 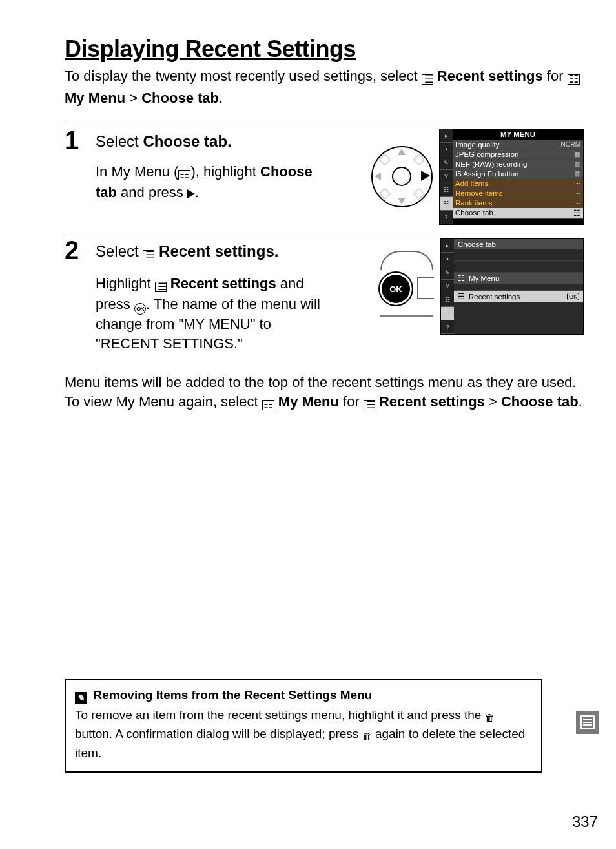 I want to click on text: Removing Items from the Recent Settings …, so click(x=233, y=695).